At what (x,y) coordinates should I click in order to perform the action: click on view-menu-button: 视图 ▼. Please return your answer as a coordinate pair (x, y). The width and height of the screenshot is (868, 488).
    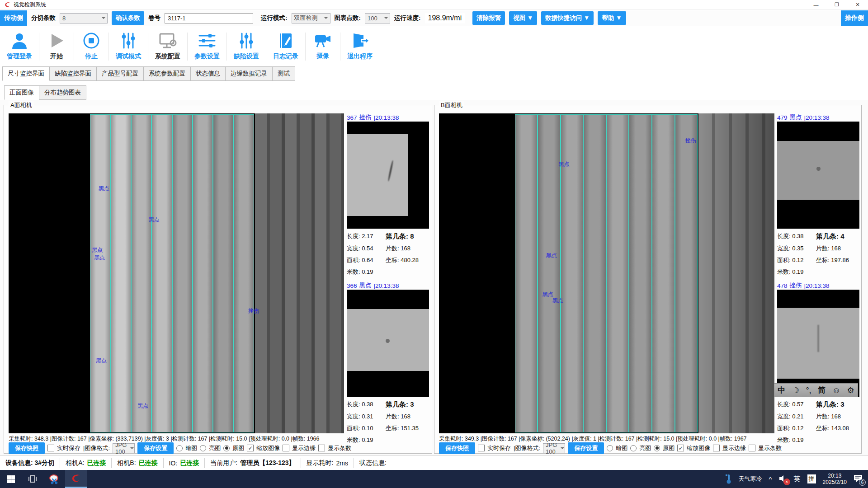
    Looking at the image, I should click on (523, 18).